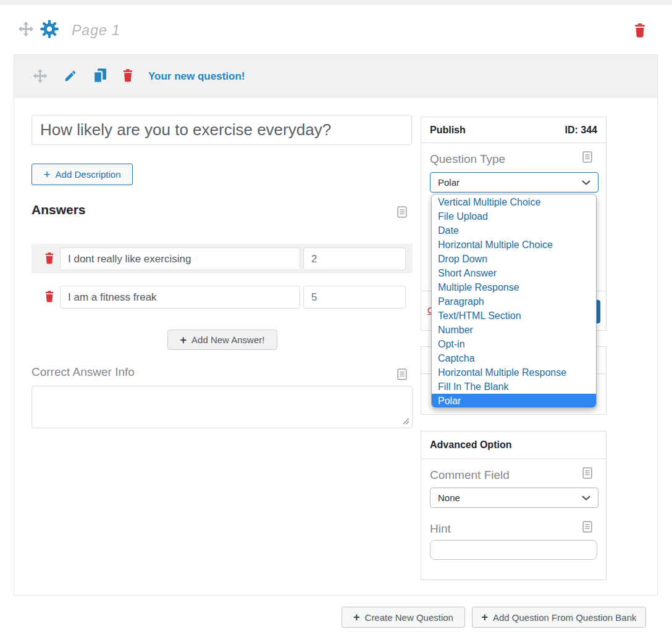 Image resolution: width=672 pixels, height=632 pixels. What do you see at coordinates (403, 212) in the screenshot?
I see `answers-docs-icon` at bounding box center [403, 212].